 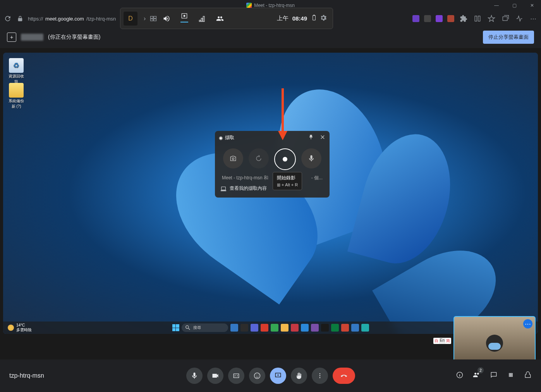 I want to click on collections-icon, so click(x=505, y=19).